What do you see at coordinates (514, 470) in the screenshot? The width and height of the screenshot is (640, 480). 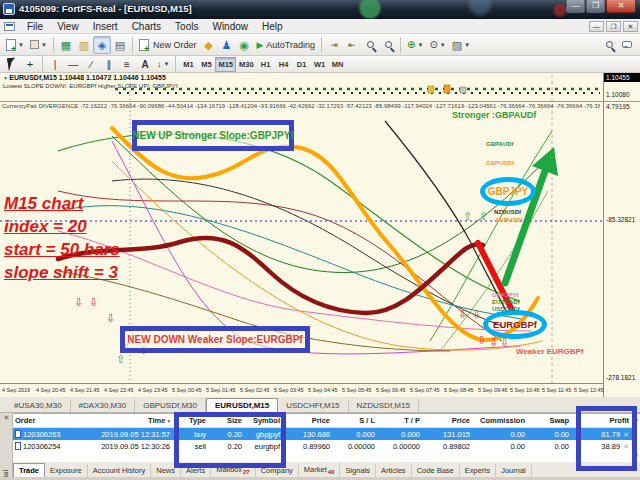 I see `tab-journal: Journal` at bounding box center [514, 470].